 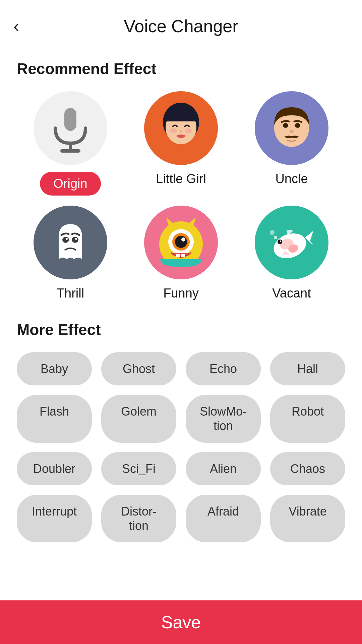 I want to click on effect-circle-thrill, so click(x=70, y=243).